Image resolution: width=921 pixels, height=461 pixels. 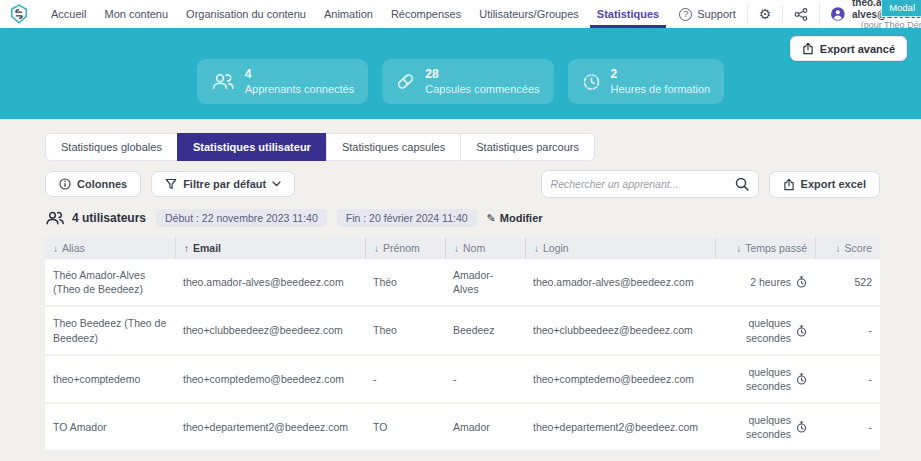 What do you see at coordinates (468, 82) in the screenshot?
I see `stat-card-capsules: 28 Capsules commencées` at bounding box center [468, 82].